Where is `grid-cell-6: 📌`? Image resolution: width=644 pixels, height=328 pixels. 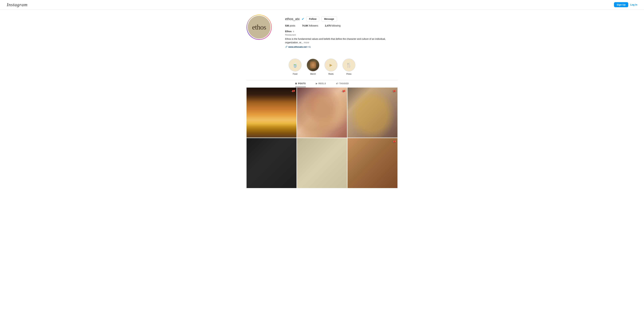
grid-cell-6: 📌 is located at coordinates (372, 163).